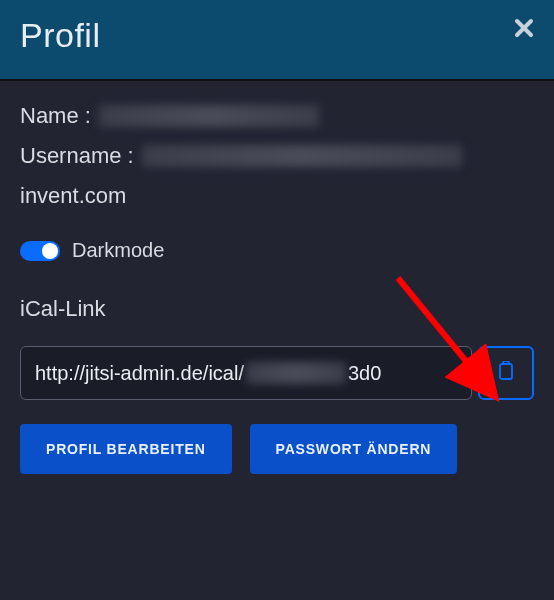  What do you see at coordinates (277, 449) in the screenshot?
I see `button-row: PROFIL BEARBEITEN PASSWORT ÄNDERN` at bounding box center [277, 449].